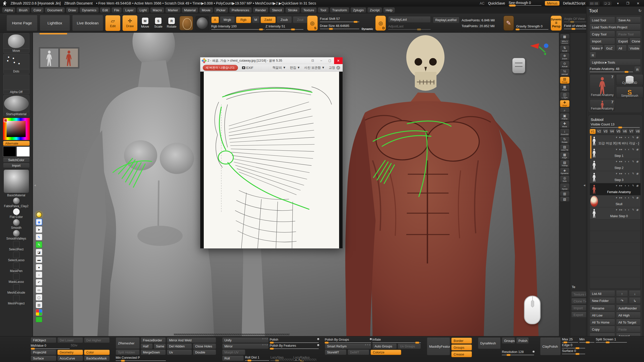 This screenshot has height=362, width=644. I want to click on tool-name-slider: Female Anatomy. 48, so click(611, 70).